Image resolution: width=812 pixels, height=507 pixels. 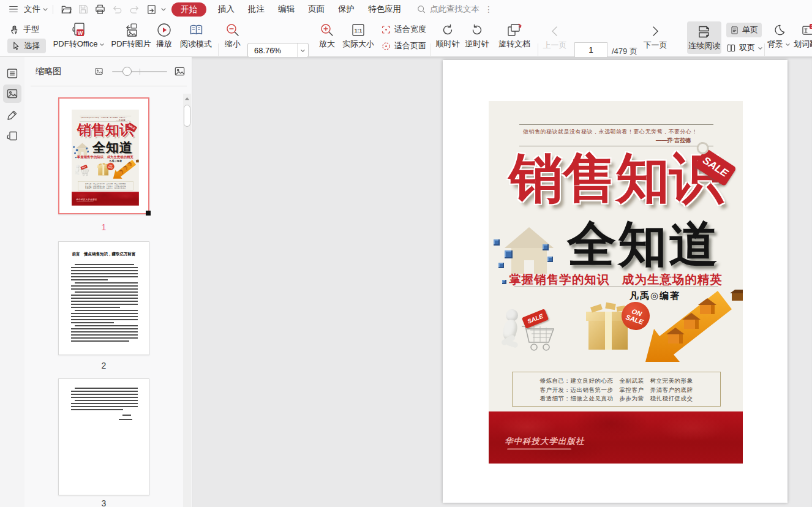 What do you see at coordinates (134, 9) in the screenshot?
I see `redo-icon` at bounding box center [134, 9].